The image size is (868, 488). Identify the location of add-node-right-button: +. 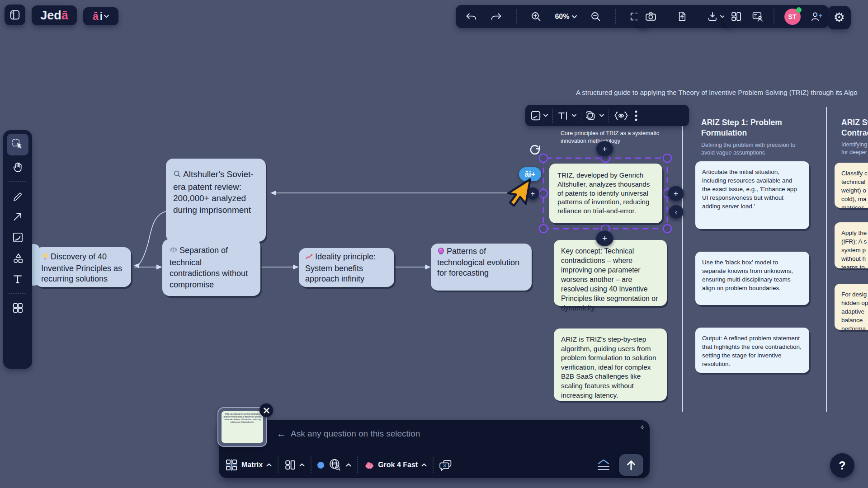
(676, 193).